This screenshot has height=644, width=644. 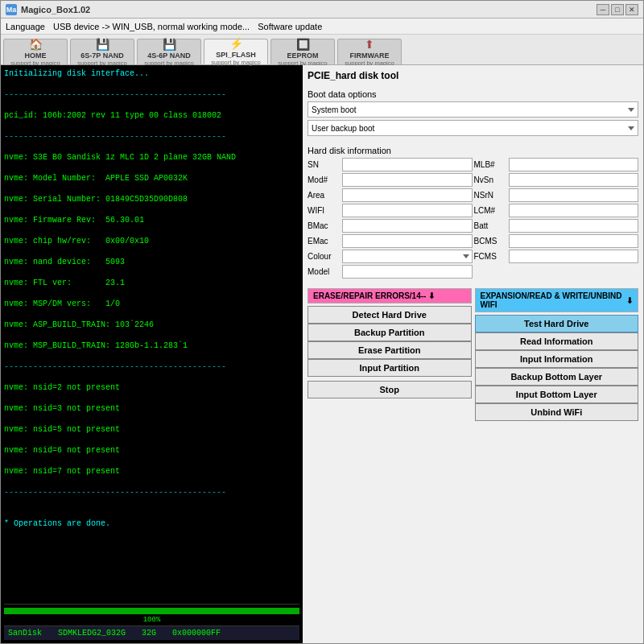 What do you see at coordinates (557, 225) in the screenshot?
I see `hd-right-field-4: Batt` at bounding box center [557, 225].